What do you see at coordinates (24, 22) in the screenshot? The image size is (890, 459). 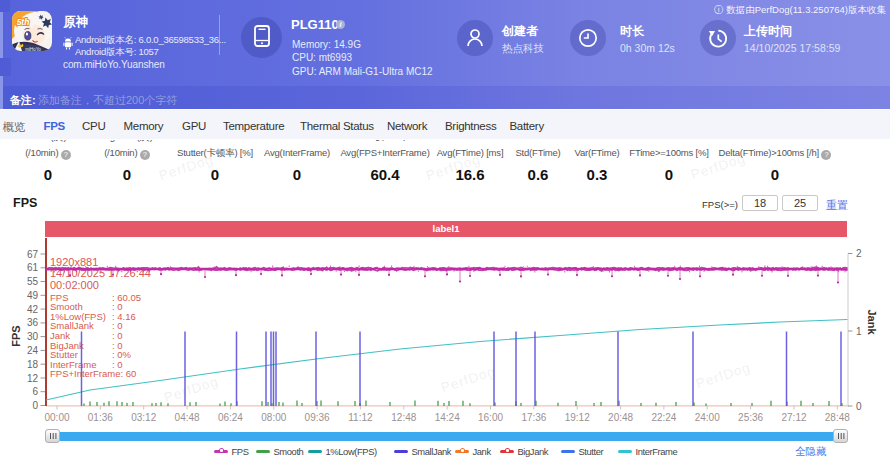 I see `svg-text: 5th` at bounding box center [24, 22].